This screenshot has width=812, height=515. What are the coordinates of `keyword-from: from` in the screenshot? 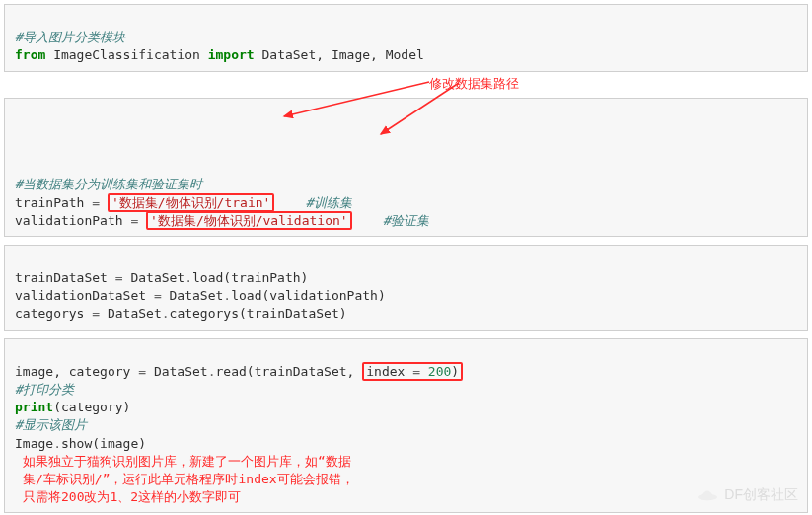 It's located at (30, 55).